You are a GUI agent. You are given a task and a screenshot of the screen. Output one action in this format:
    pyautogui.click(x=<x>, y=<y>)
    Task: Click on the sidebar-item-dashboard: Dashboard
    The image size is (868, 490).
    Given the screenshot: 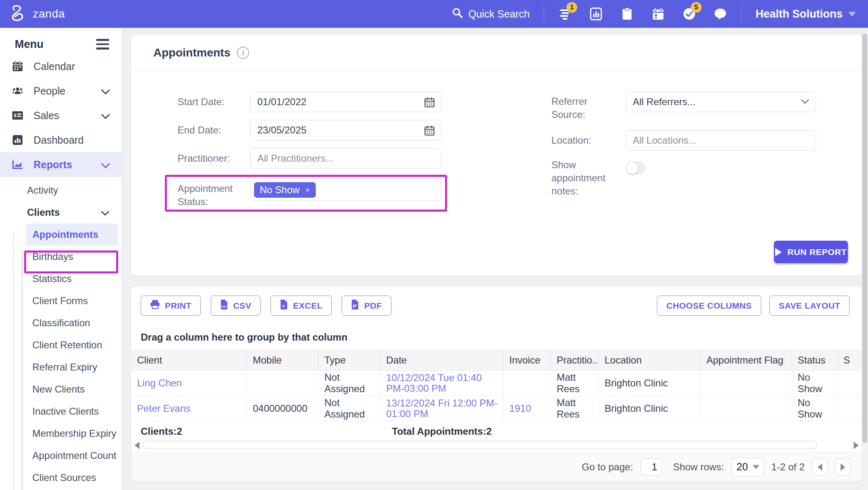 What is the action you would take?
    pyautogui.click(x=61, y=140)
    